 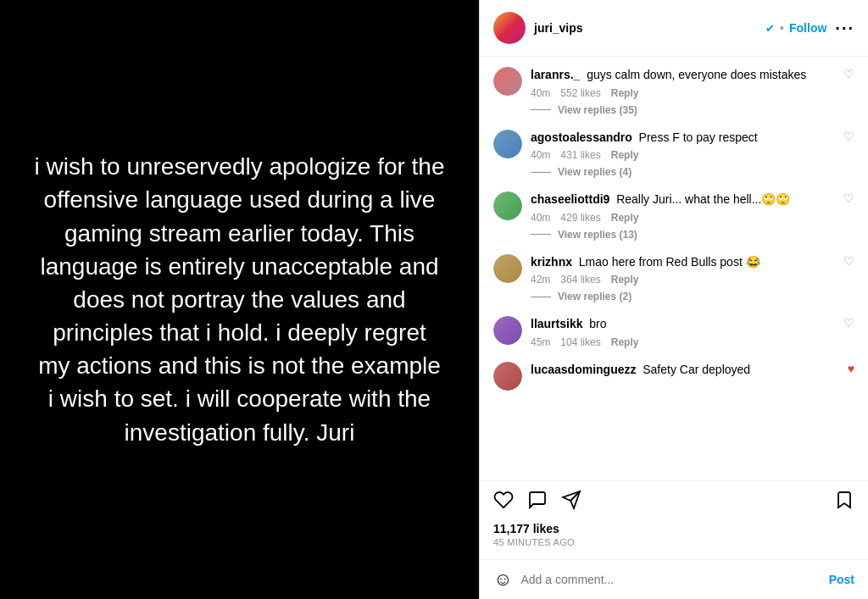 I want to click on comment-button, so click(x=537, y=502).